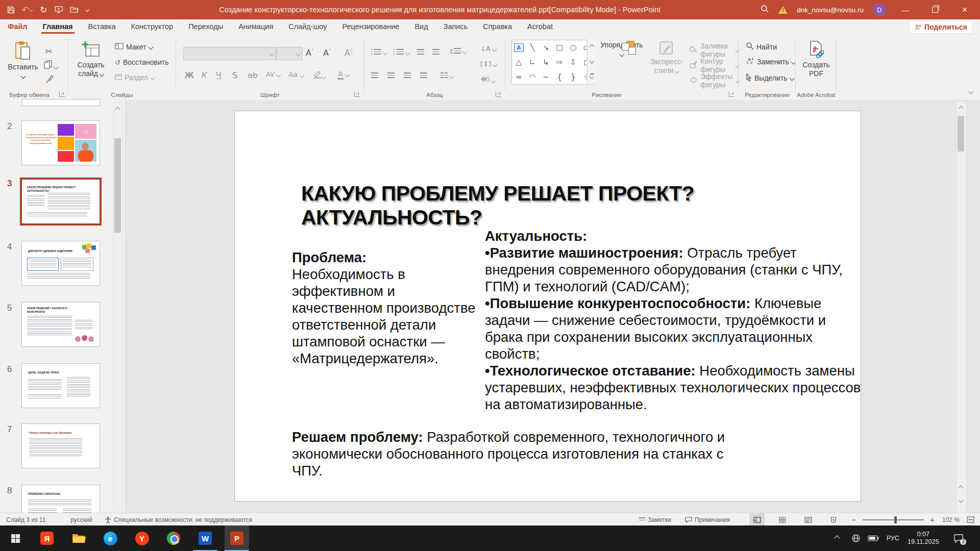 Image resolution: width=980 pixels, height=551 pixels. What do you see at coordinates (49, 51) in the screenshot?
I see `cut-icon: ✂` at bounding box center [49, 51].